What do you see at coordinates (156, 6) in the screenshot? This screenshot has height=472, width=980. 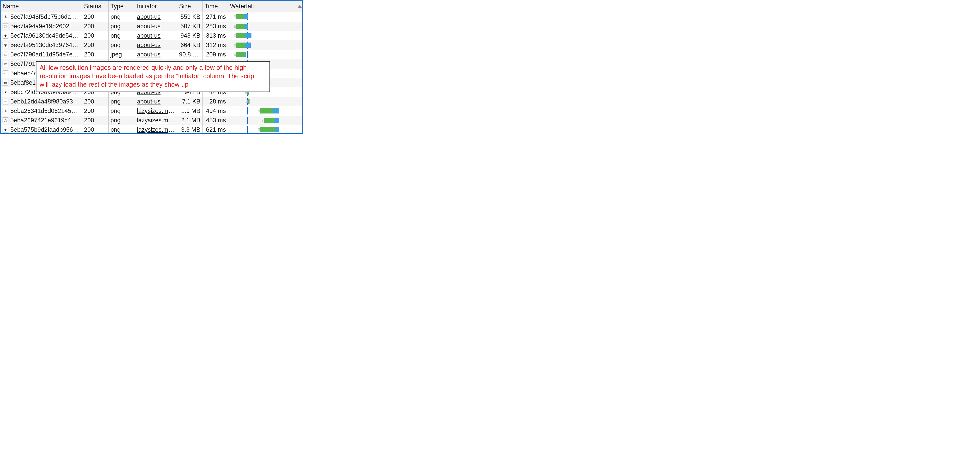 I see `col-header-initiator: Initiator` at bounding box center [156, 6].